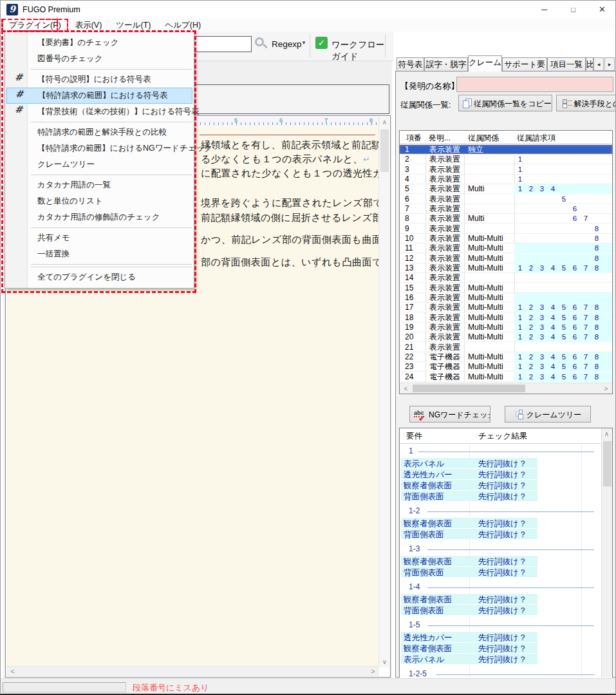 The image size is (616, 695). I want to click on plugin-menu-item: 共有メモ, so click(99, 238).